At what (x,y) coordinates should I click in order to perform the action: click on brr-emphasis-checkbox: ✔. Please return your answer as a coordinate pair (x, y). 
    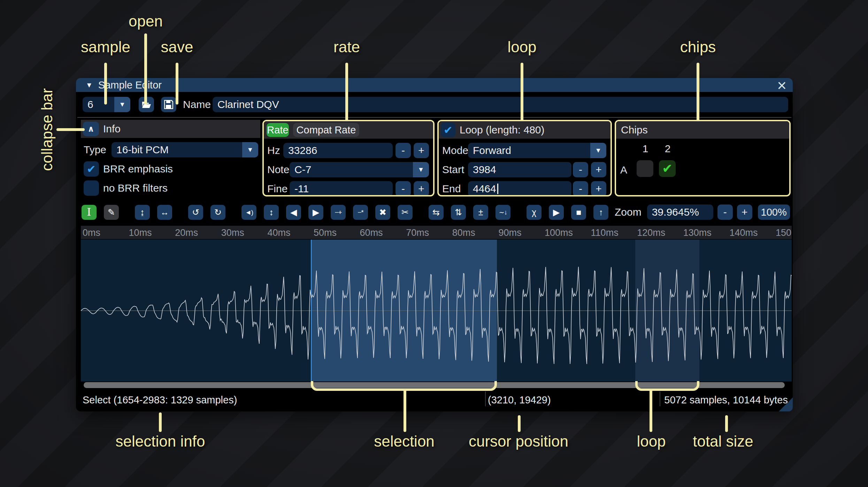
    Looking at the image, I should click on (91, 169).